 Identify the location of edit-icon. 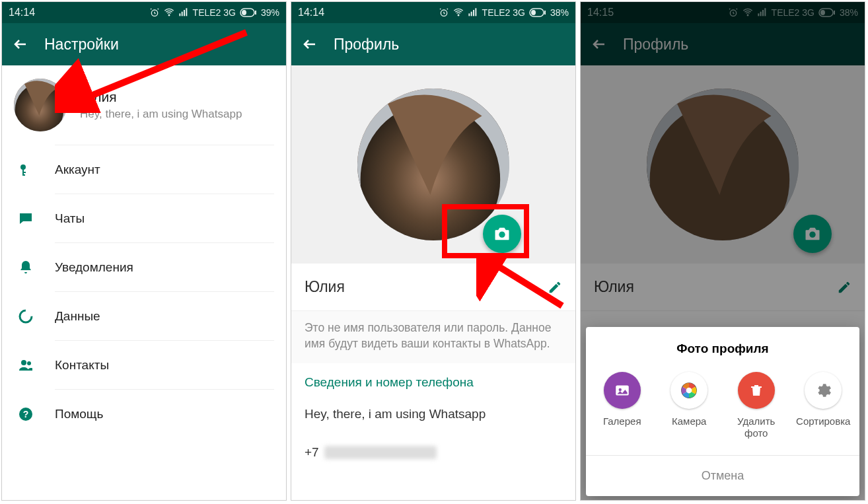
(555, 287).